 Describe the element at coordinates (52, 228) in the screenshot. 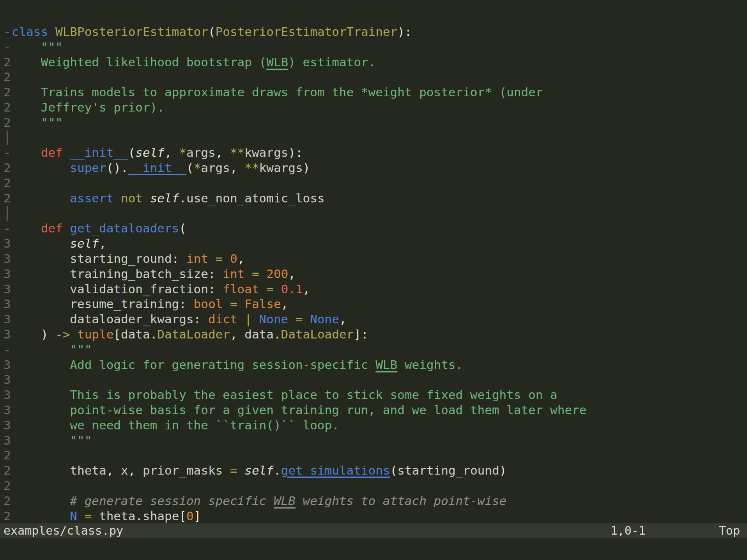

I see `code-token: def` at that location.